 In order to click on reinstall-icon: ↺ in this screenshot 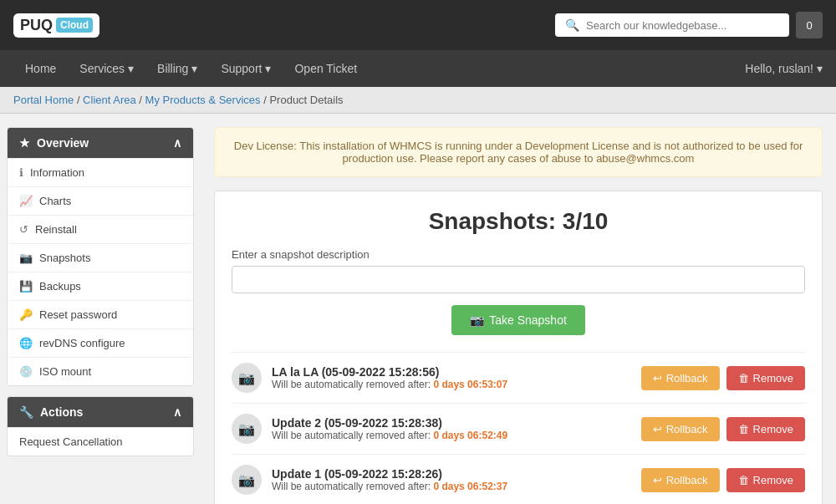, I will do `click(23, 229)`.